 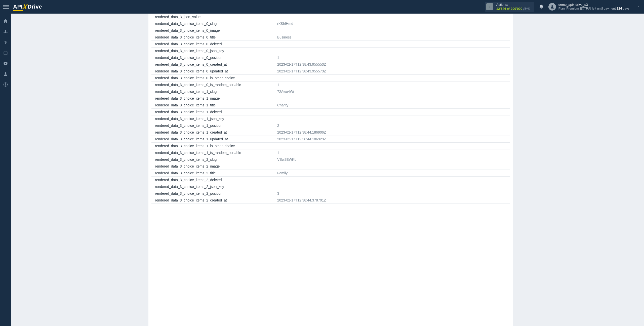 I want to click on row-value: 2023-02-17T12:38:44.378701Z, so click(x=394, y=200).